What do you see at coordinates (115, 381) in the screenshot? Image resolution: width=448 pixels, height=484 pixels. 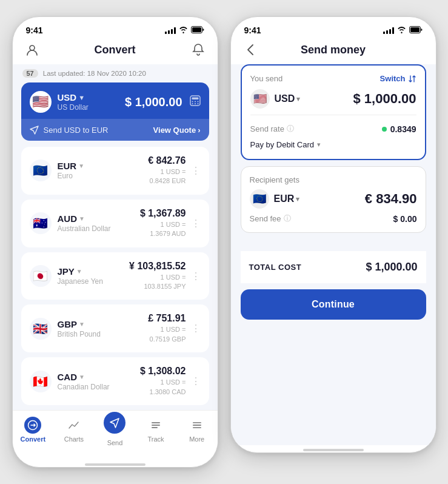 I see `currency-card-cad: 🇨🇦 CAD ▼ Canadian Dollar $ 1,308.02 1 US…` at bounding box center [115, 381].